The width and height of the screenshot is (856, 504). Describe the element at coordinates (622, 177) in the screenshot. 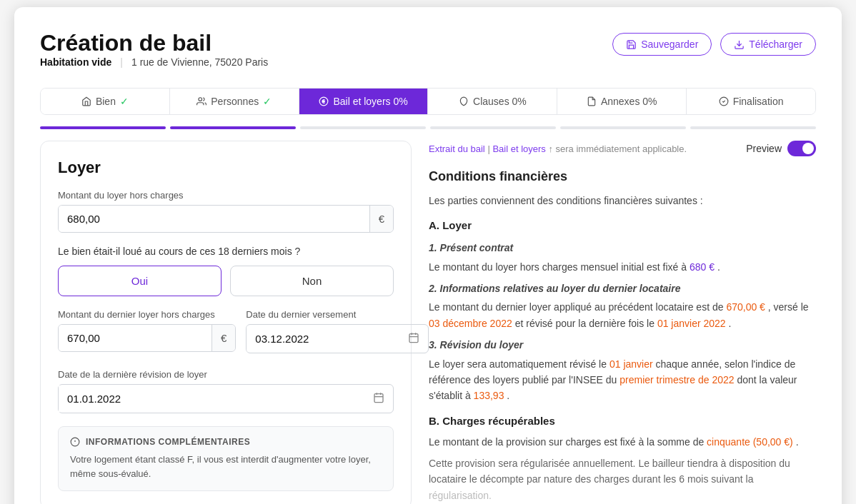

I see `conditions-title: Conditions financières` at that location.